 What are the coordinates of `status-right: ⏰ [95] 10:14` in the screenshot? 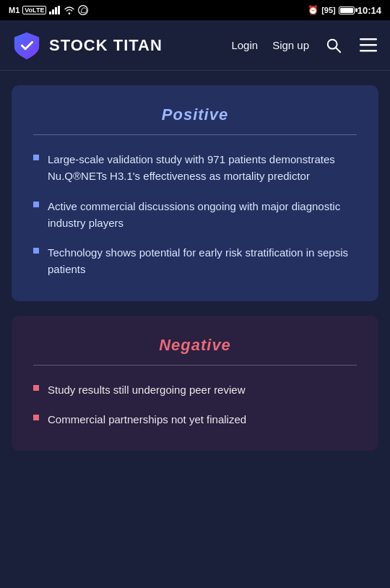 It's located at (344, 10).